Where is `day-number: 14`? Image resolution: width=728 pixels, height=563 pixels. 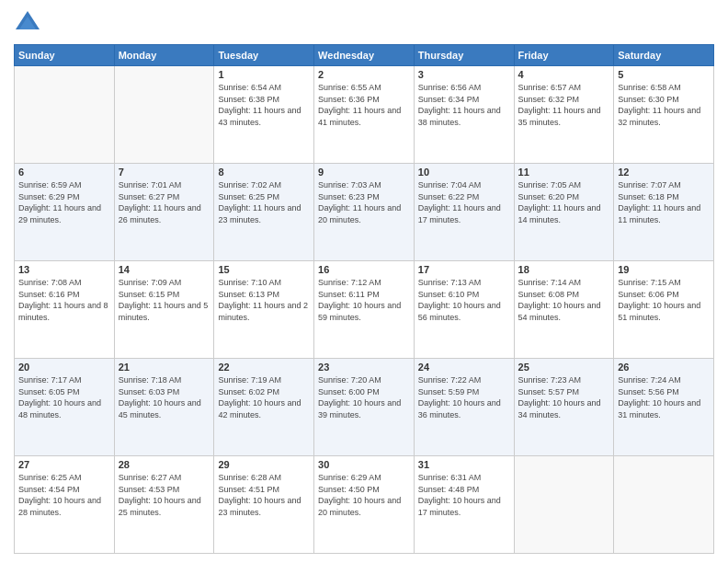 day-number: 14 is located at coordinates (165, 270).